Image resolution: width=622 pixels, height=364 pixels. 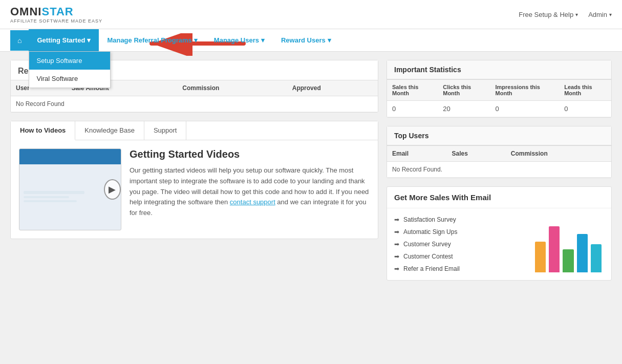 I want to click on top-col-email: Email, so click(x=417, y=154).